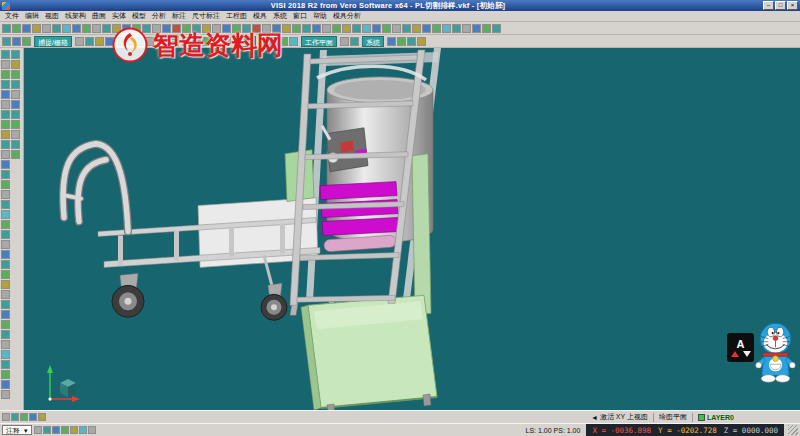  Describe the element at coordinates (422, 235) in the screenshot. I see `side-panel-green` at that location.